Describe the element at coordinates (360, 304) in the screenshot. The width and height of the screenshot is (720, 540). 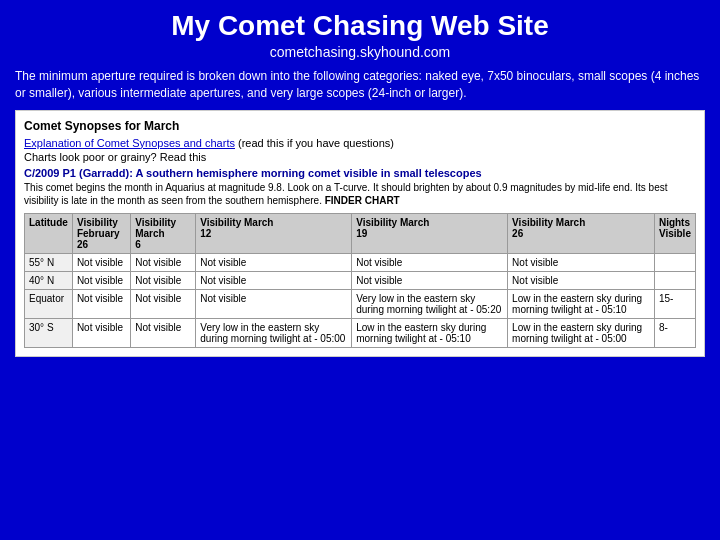
I see `table-row: EquatorNot visibleNot visibleNot visible…` at that location.